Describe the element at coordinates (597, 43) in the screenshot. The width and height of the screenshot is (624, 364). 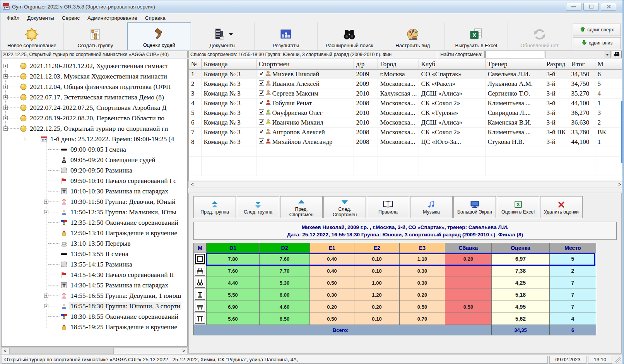
I see `shift-down-button: сдвиг вниз` at that location.